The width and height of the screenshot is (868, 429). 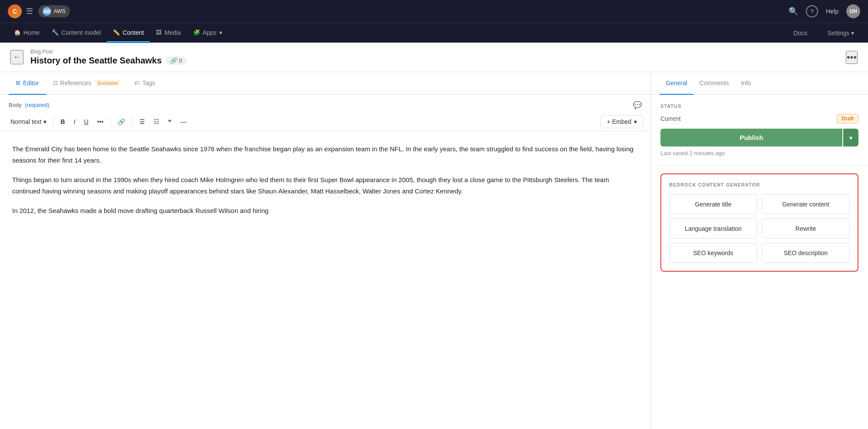 I want to click on page-title: History of the Seattle Seahawks 🔗 0, so click(x=435, y=61).